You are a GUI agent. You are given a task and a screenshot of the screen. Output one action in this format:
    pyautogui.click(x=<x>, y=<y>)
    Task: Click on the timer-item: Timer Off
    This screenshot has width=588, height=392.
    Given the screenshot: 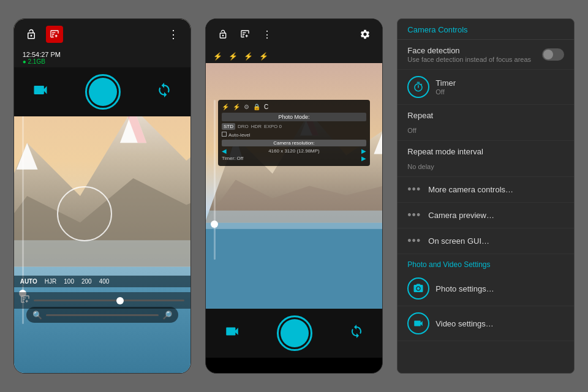 What is the action you would take?
    pyautogui.click(x=486, y=87)
    